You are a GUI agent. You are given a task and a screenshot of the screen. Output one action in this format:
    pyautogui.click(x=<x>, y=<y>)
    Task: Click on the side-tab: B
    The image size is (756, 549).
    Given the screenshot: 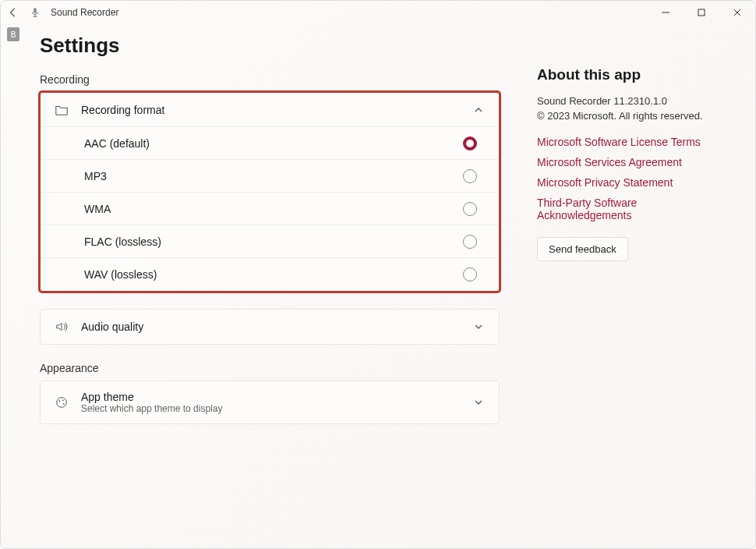 What is the action you would take?
    pyautogui.click(x=13, y=34)
    